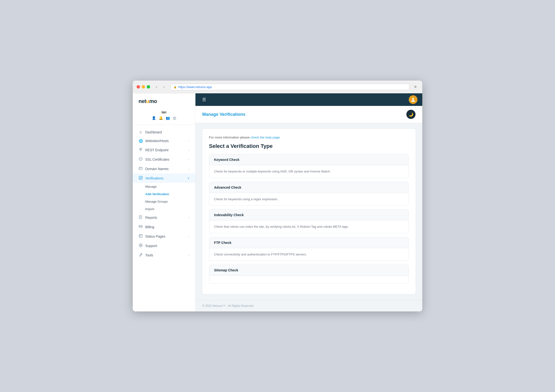 This screenshot has width=555, height=392. What do you see at coordinates (415, 87) in the screenshot?
I see `browser-menu-button: ≡` at bounding box center [415, 87].